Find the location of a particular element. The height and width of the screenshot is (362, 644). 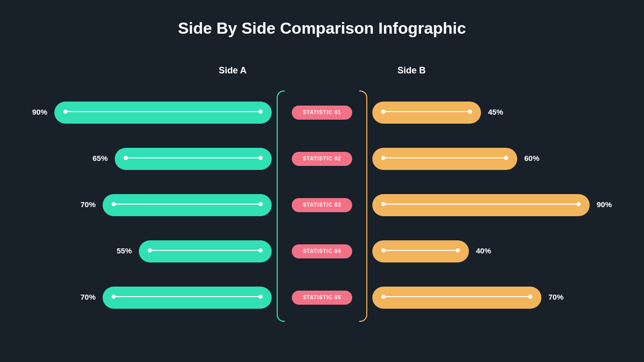

side-b-percent: 45% is located at coordinates (496, 112).